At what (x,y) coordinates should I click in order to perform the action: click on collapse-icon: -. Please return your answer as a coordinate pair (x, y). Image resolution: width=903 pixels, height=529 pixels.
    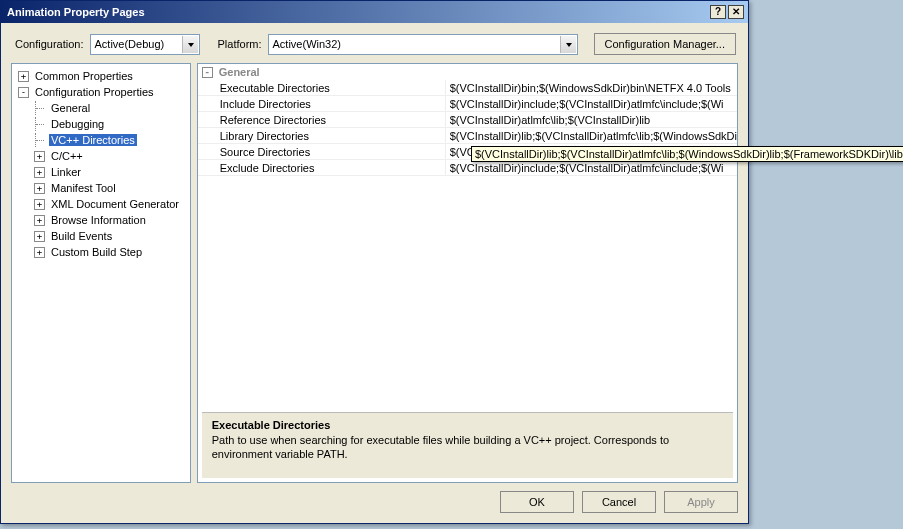
    Looking at the image, I should click on (208, 72).